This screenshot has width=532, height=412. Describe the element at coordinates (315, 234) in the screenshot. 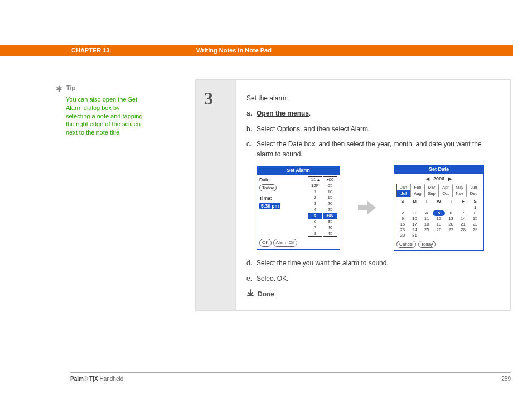

I see `hour-item: 8` at that location.